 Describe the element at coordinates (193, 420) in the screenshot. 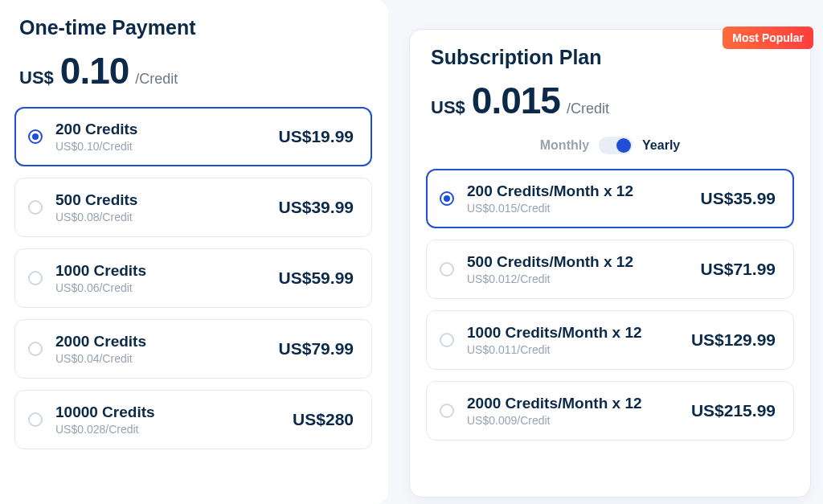

I see `onetime-option-4: 10000 CreditsUS$0.028/CreditUS$280` at that location.